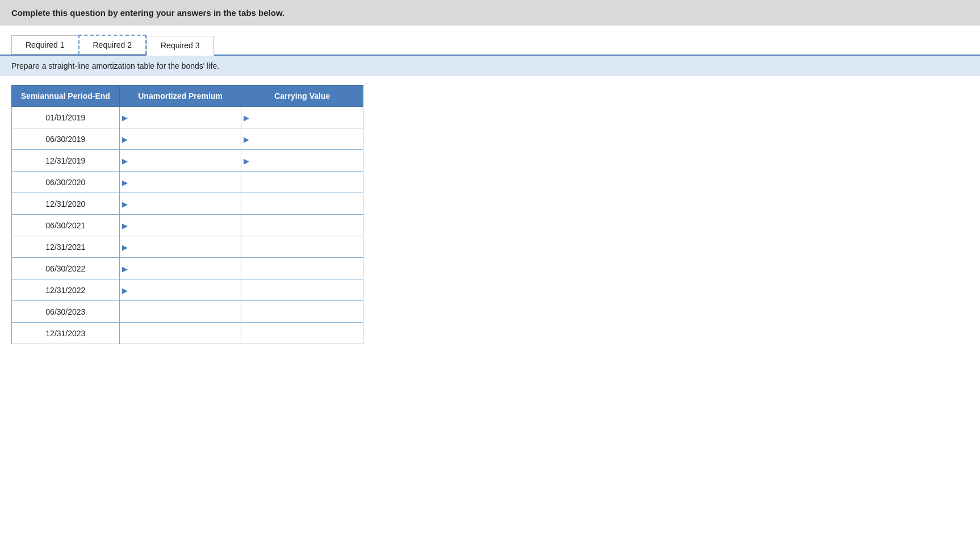  What do you see at coordinates (187, 204) in the screenshot?
I see `table-row: 12/31/2020▶` at bounding box center [187, 204].